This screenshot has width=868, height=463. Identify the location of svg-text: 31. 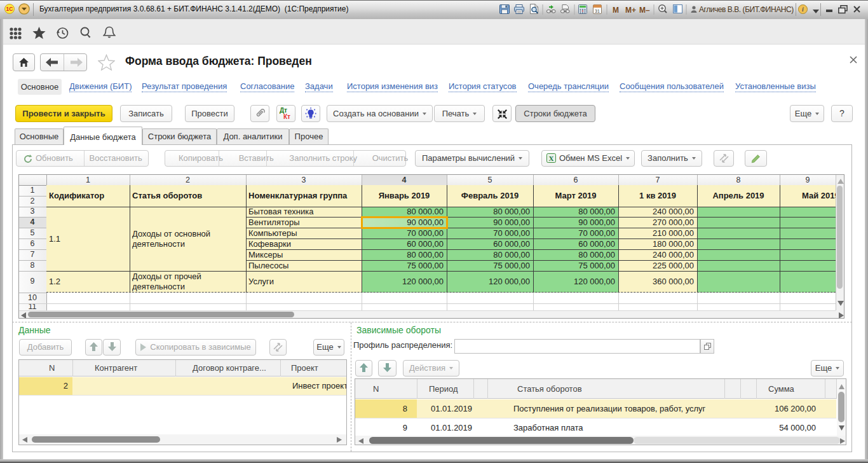
(597, 11).